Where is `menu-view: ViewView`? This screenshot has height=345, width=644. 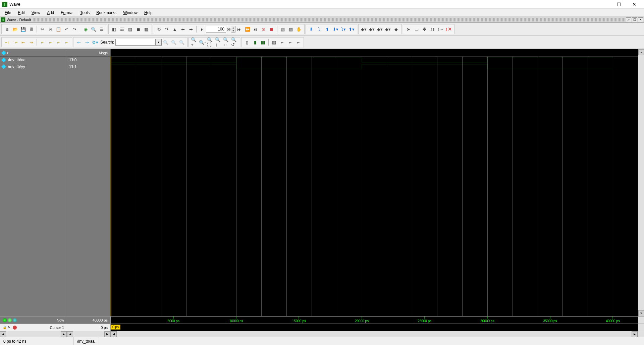
menu-view: ViewView is located at coordinates (36, 13).